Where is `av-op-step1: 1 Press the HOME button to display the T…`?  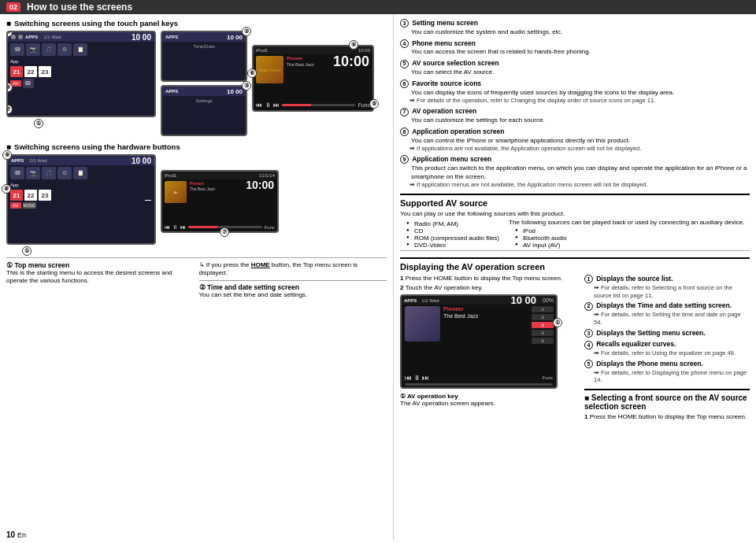 av-op-step1: 1 Press the HOME button to display the T… is located at coordinates (489, 279).